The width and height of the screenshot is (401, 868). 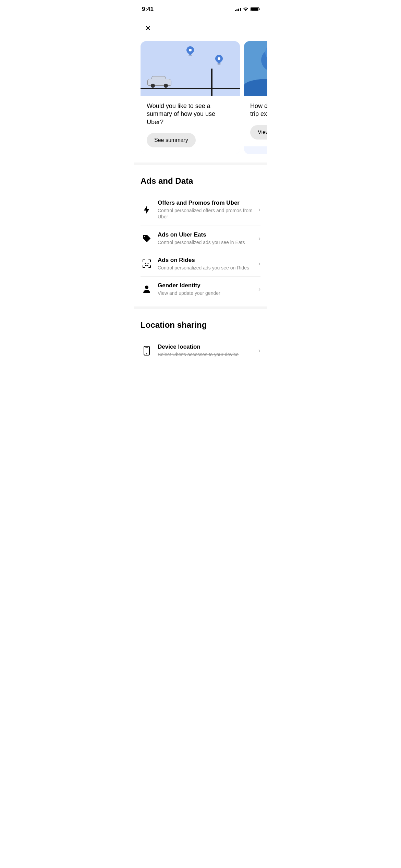 What do you see at coordinates (259, 289) in the screenshot?
I see `chevron-icon-gender-identity: ›` at bounding box center [259, 289].